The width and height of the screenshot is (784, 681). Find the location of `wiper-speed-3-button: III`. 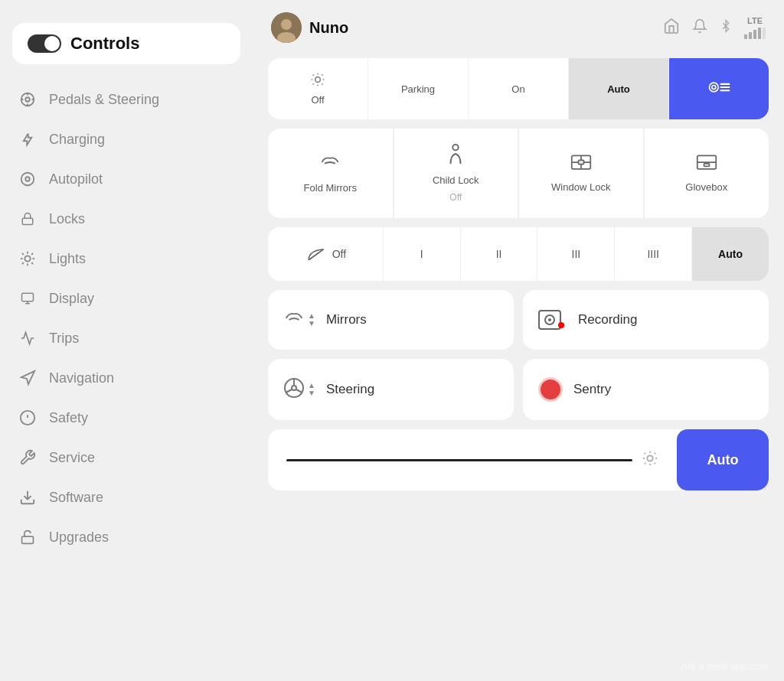

wiper-speed-3-button: III is located at coordinates (576, 254).